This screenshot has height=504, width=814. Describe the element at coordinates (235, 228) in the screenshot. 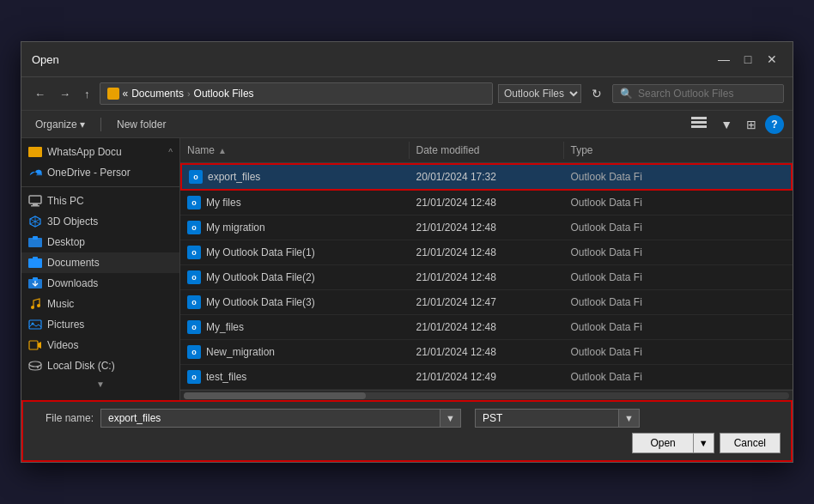

I see `file-name-3: My migration` at that location.